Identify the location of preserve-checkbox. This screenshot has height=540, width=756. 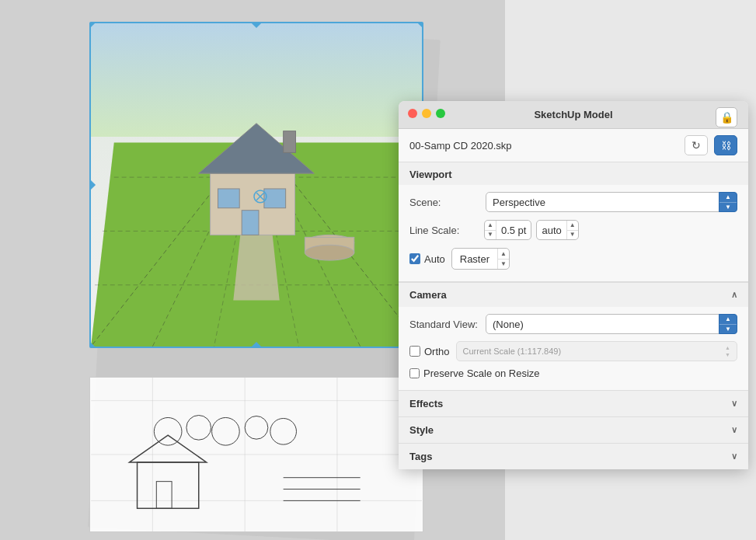
(415, 373).